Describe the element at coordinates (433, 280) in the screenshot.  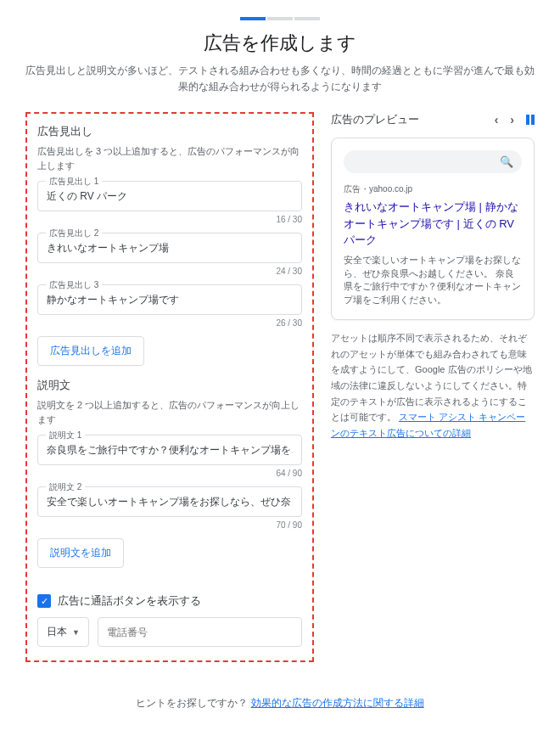
I see `ad-description-preview: 安全で楽しいオートキャンプ場をお探しなら、ぜひ奈良県へお越しください。 奈良県を…` at that location.